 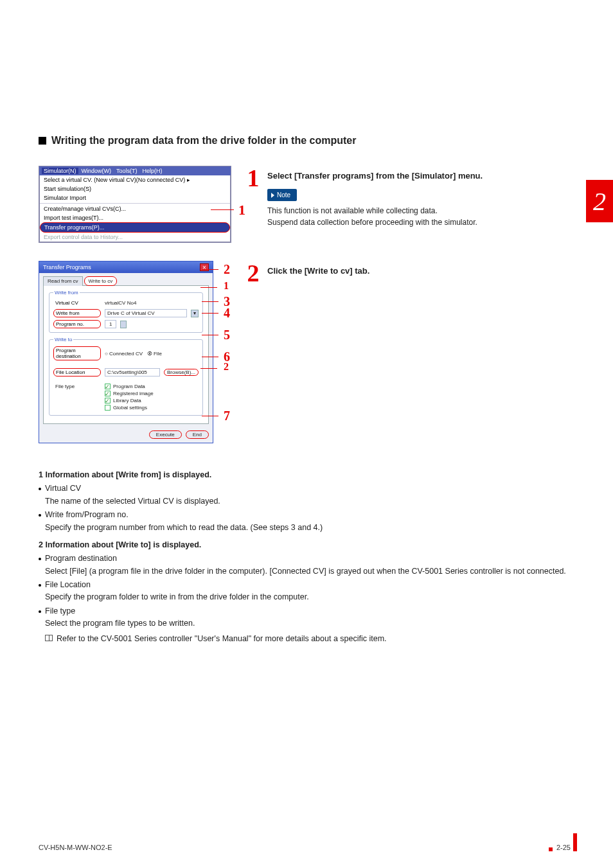 What do you see at coordinates (126, 311) in the screenshot?
I see `write-from-fieldset: Write from Virtual CV virtualCV No4 Writ…` at bounding box center [126, 311].